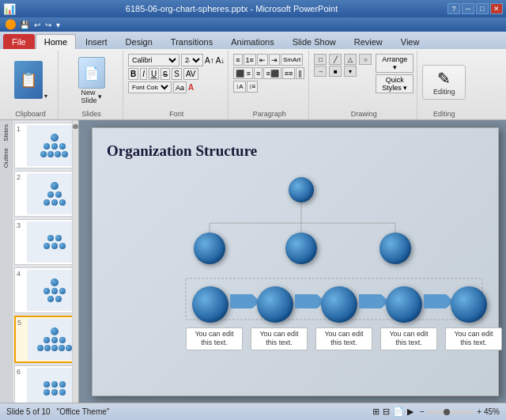  Describe the element at coordinates (320, 59) in the screenshot. I see `shape-rect: □` at that location.